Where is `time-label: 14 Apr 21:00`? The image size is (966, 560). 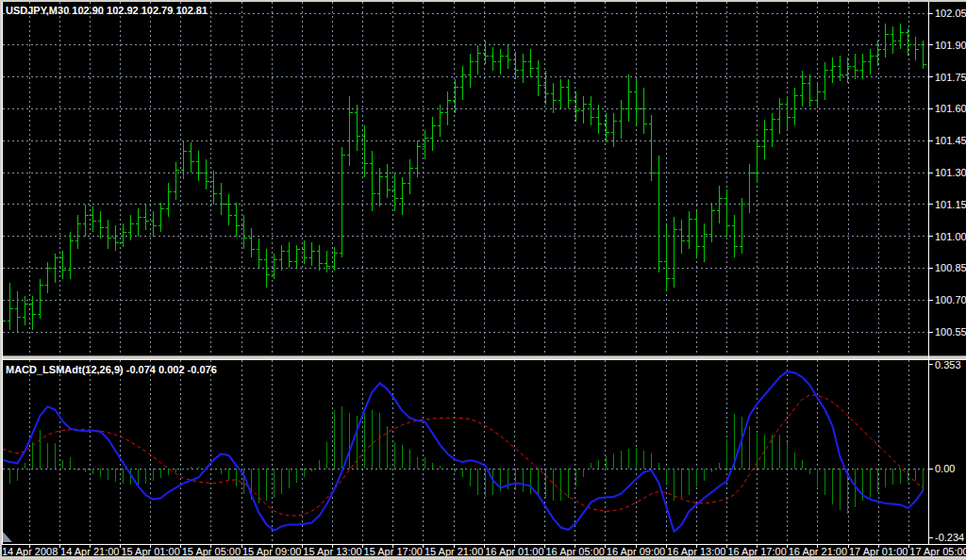 time-label: 14 Apr 21:00 is located at coordinates (90, 552).